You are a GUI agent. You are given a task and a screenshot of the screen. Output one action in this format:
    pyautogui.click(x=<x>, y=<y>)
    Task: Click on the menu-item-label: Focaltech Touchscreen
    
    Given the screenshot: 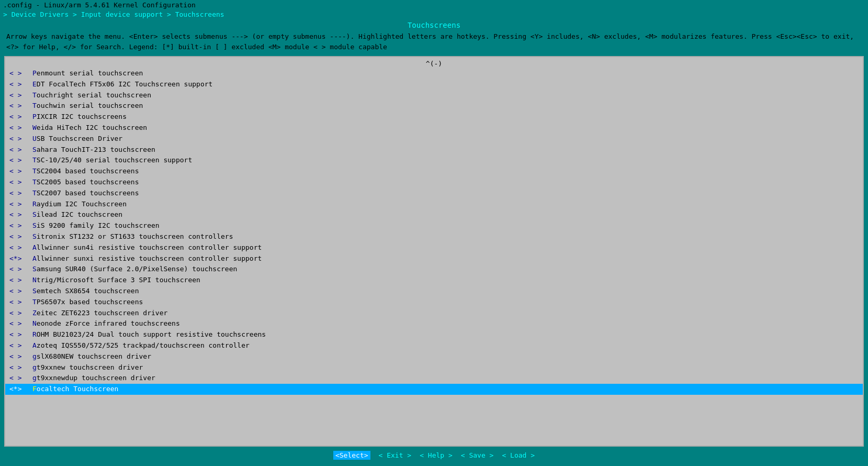 What is the action you would take?
    pyautogui.click(x=75, y=390)
    